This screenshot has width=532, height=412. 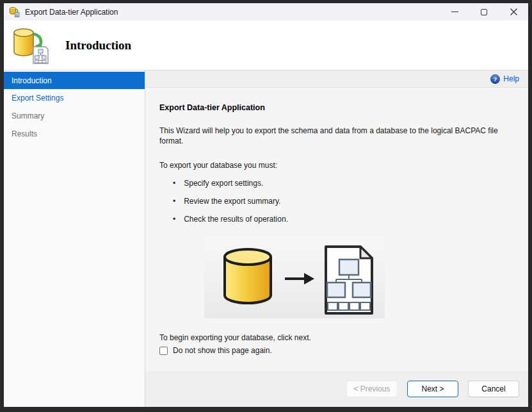 I want to click on minimize-button, so click(x=455, y=12).